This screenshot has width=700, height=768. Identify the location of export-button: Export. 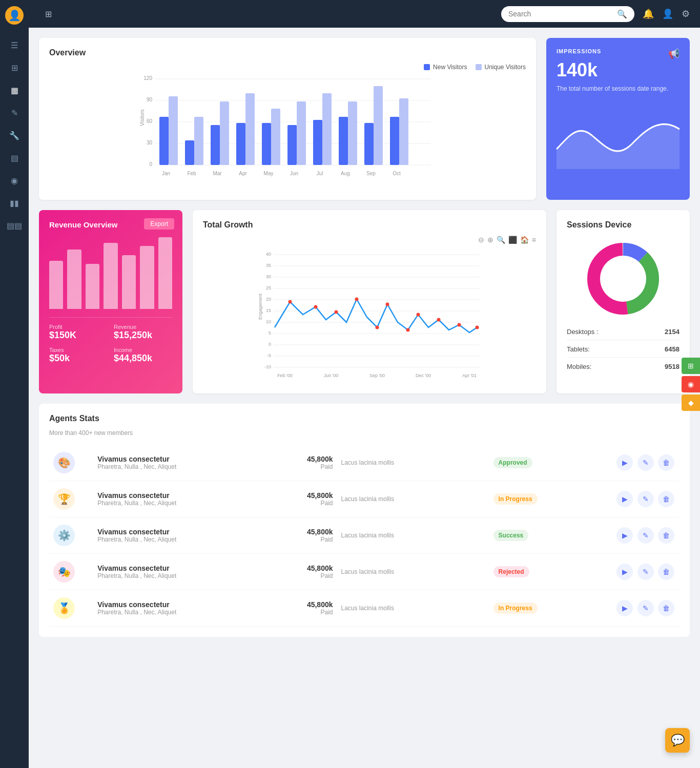
(159, 224).